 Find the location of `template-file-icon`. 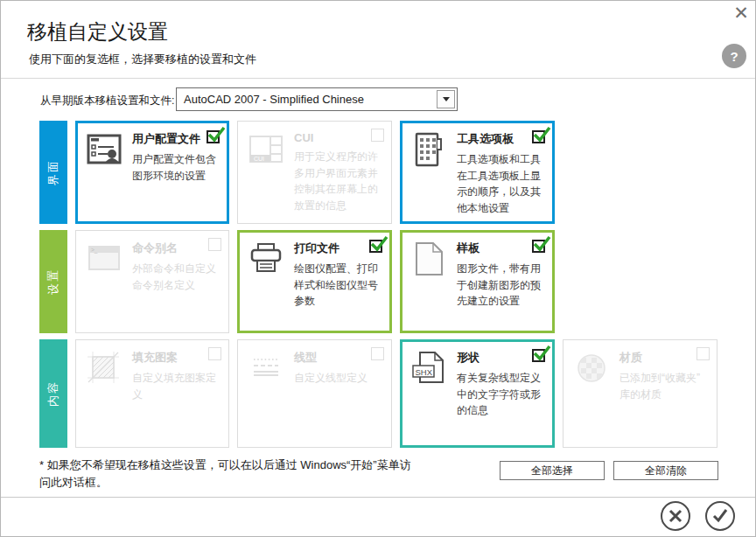

template-file-icon is located at coordinates (429, 259).